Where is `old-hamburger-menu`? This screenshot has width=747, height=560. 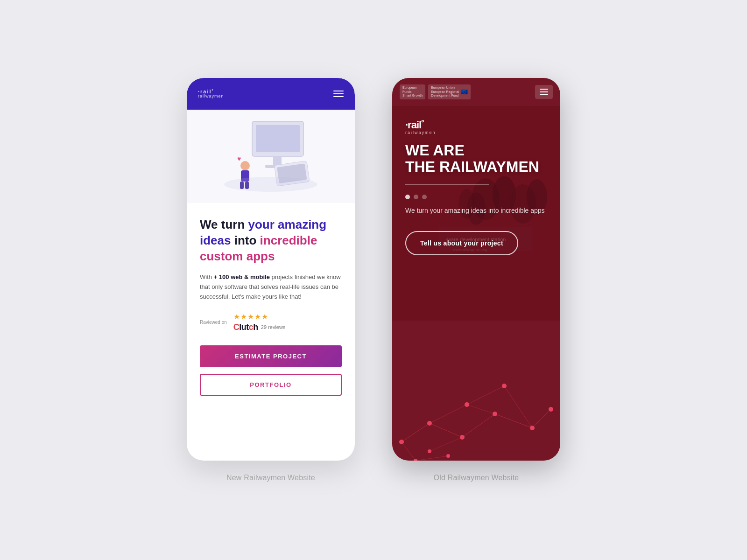 old-hamburger-menu is located at coordinates (544, 92).